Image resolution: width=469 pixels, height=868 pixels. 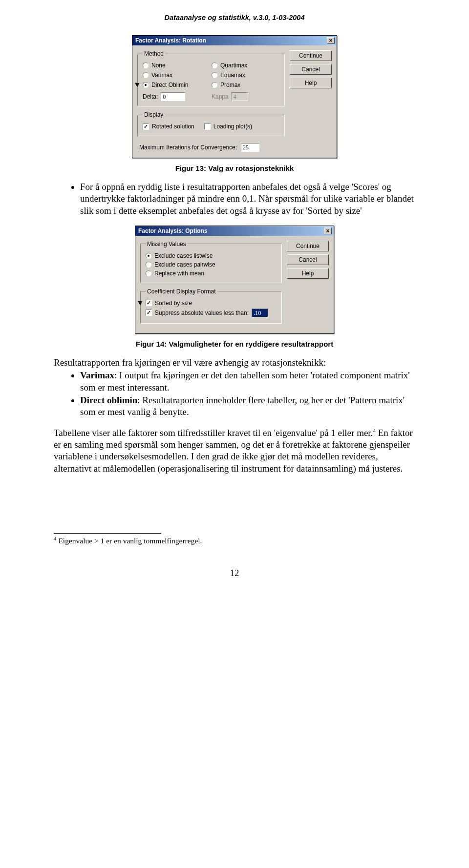 What do you see at coordinates (213, 433) in the screenshot?
I see `paragraph-text: Tabellene viser alle faktorer som tilfre…` at bounding box center [213, 433].